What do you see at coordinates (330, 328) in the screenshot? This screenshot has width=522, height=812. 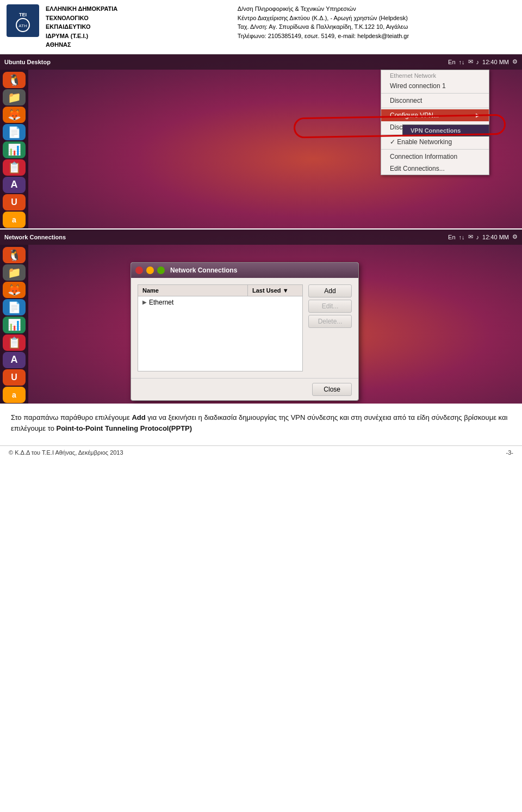 I see `dialog-action-buttons: Add Edit... Delete...` at bounding box center [330, 328].